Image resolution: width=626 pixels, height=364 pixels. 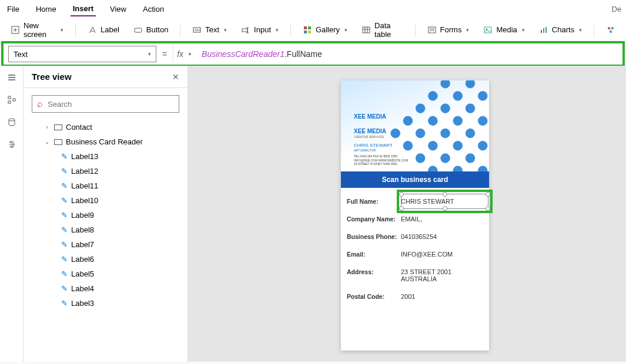 What do you see at coordinates (82, 289) in the screenshot?
I see `tree-node-label: Label4` at bounding box center [82, 289].